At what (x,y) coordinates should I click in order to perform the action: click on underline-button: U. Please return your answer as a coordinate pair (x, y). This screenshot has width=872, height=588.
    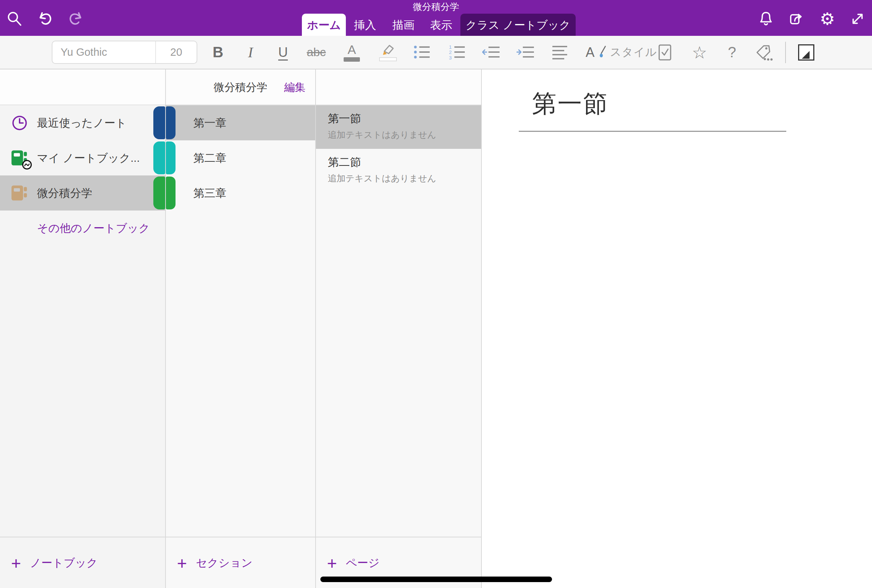
    Looking at the image, I should click on (283, 52).